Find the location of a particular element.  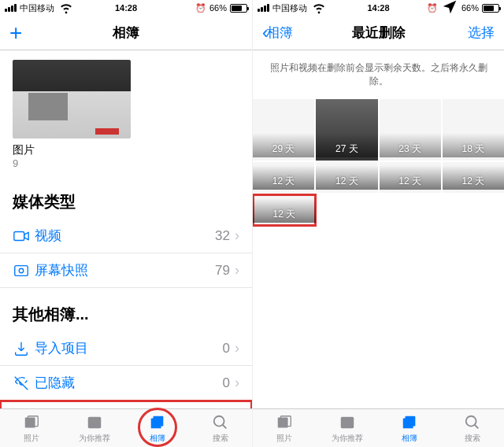

tab-bar: 照片 为你推荐 相簿 搜索 is located at coordinates (126, 428).